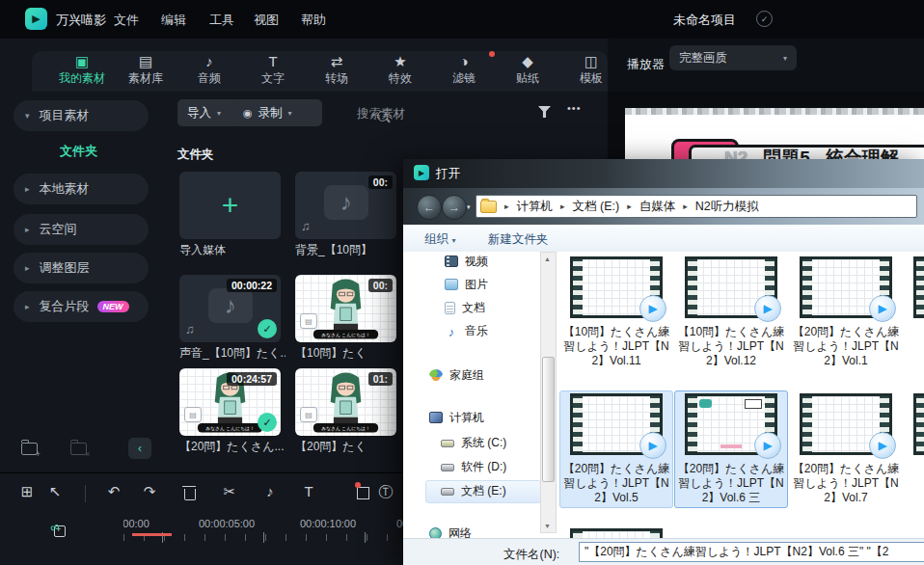 The height and width of the screenshot is (565, 924). Describe the element at coordinates (363, 494) in the screenshot. I see `crop-icon` at that location.